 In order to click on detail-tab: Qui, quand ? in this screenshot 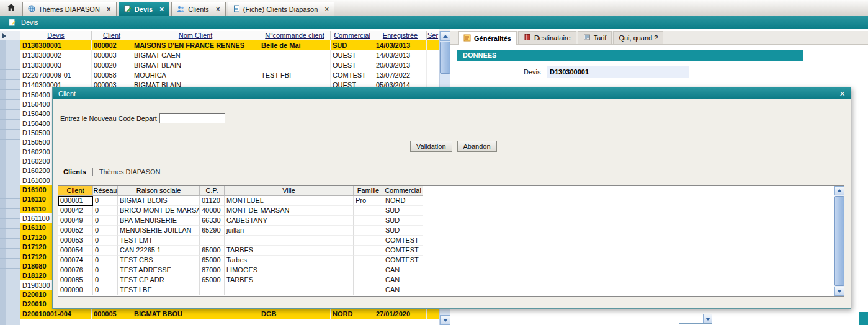, I will do `click(638, 37)`.